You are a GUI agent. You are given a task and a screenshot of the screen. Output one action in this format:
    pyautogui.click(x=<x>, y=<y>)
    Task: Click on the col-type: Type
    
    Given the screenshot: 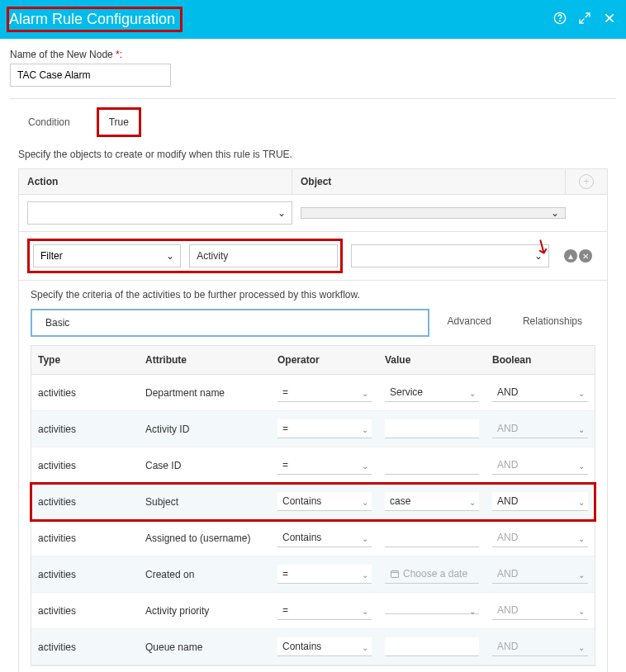 What is the action you would take?
    pyautogui.click(x=85, y=360)
    